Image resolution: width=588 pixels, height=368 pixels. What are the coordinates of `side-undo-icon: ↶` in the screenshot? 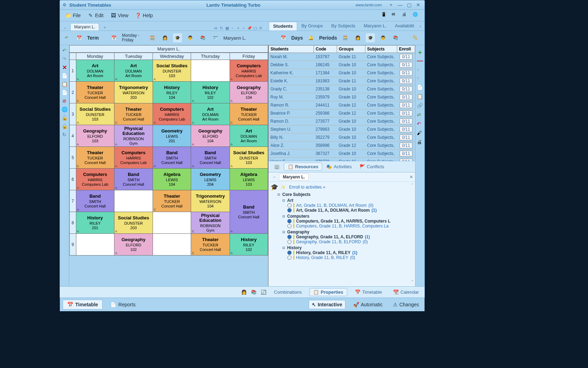 It's located at (64, 50).